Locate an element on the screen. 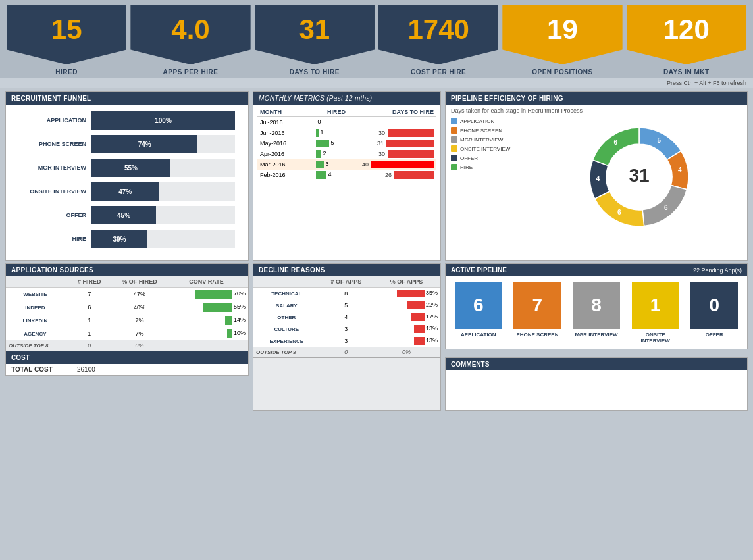 The width and height of the screenshot is (753, 560). decline-outside-apps: 0 is located at coordinates (346, 352).